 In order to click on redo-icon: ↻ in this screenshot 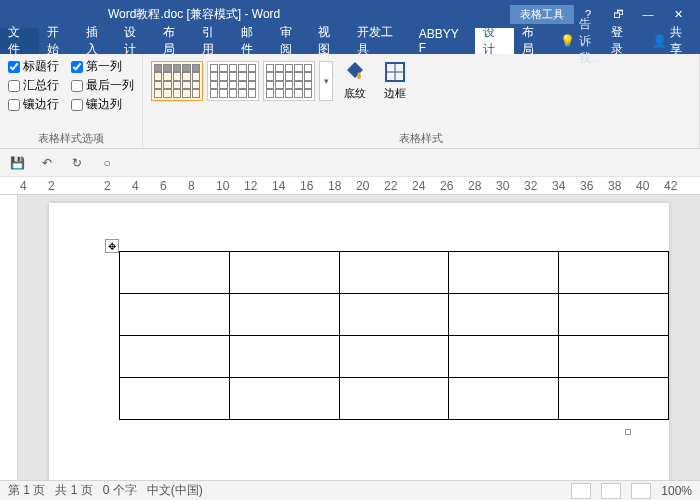, I will do `click(77, 163)`.